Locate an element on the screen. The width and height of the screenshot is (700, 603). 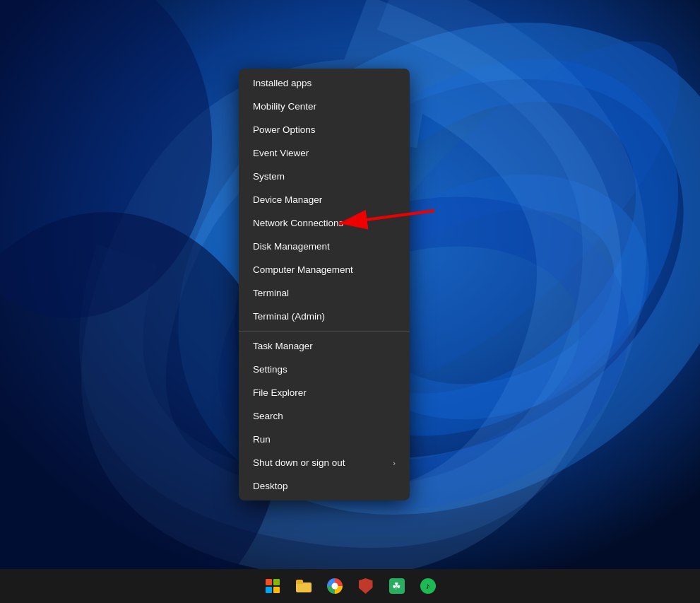
menu-item-label-search: Search is located at coordinates (268, 416).